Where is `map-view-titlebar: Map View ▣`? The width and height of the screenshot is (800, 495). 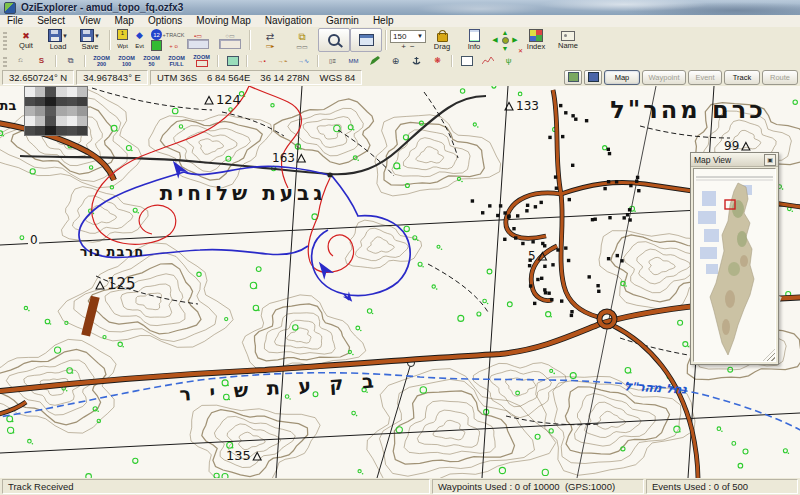
map-view-titlebar: Map View ▣ is located at coordinates (734, 160).